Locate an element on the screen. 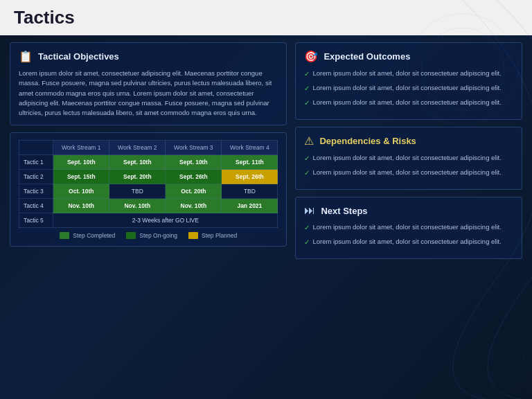  expected-outcomes-title: Expected Outcomes is located at coordinates (367, 57).